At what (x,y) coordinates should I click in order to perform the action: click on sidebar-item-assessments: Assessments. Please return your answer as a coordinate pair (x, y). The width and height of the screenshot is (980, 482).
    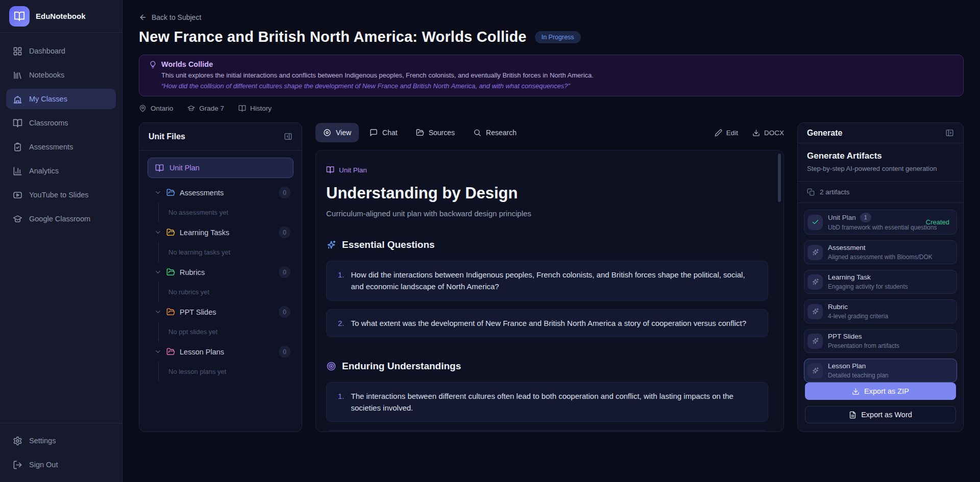
    Looking at the image, I should click on (61, 147).